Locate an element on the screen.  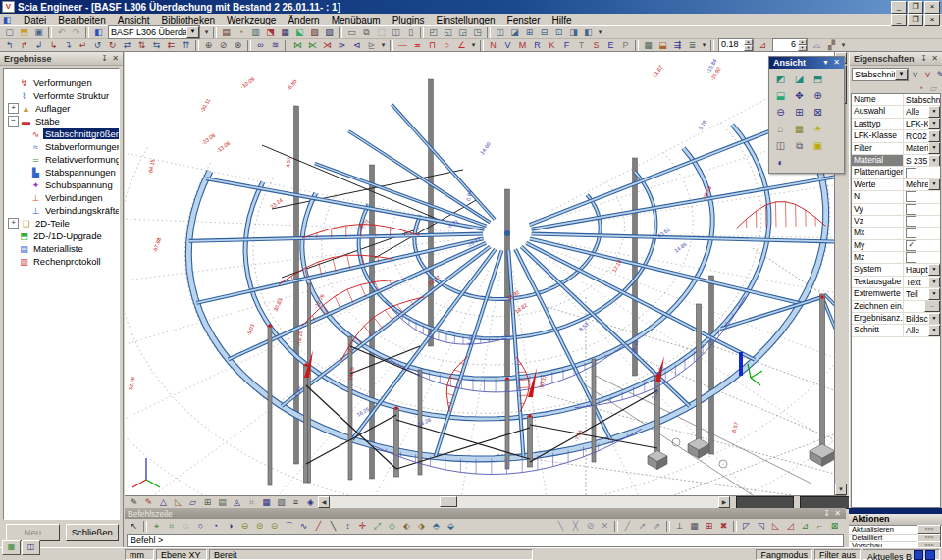
menu-ansicht: Ansicht is located at coordinates (133, 20).